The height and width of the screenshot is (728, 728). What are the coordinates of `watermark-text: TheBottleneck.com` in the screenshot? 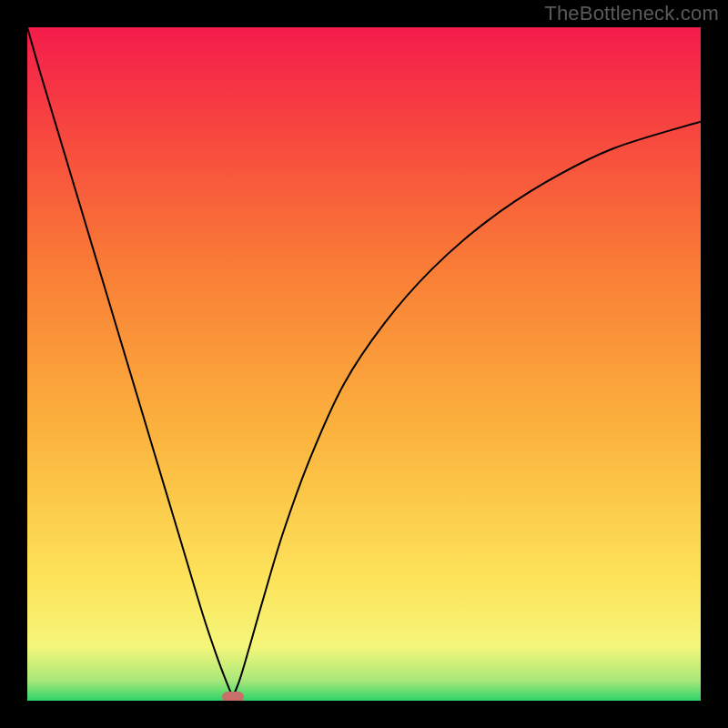 It's located at (632, 14).